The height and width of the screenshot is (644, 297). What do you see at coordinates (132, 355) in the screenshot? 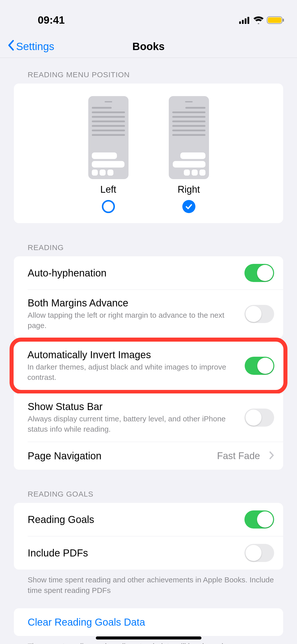
I see `invert-images-label: Automatically Invert Images` at bounding box center [132, 355].